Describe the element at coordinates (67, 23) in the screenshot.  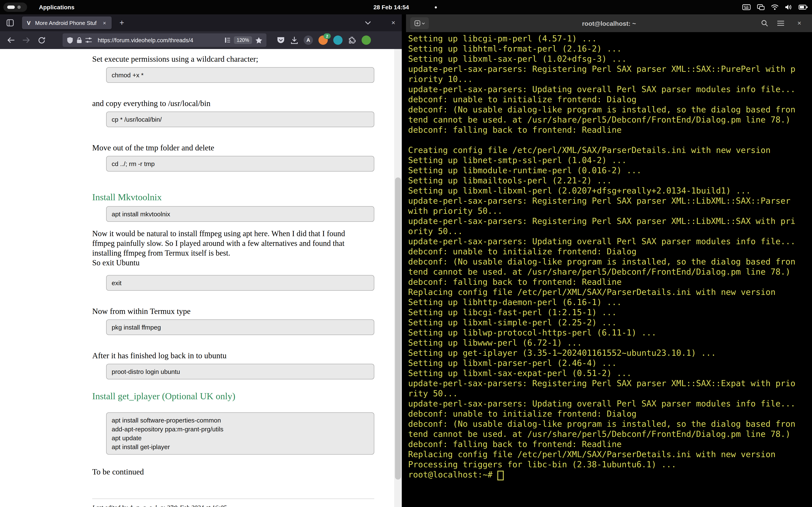
I see `tab-more-android-phone-stuff: V More Android Phone Stuf ×` at that location.